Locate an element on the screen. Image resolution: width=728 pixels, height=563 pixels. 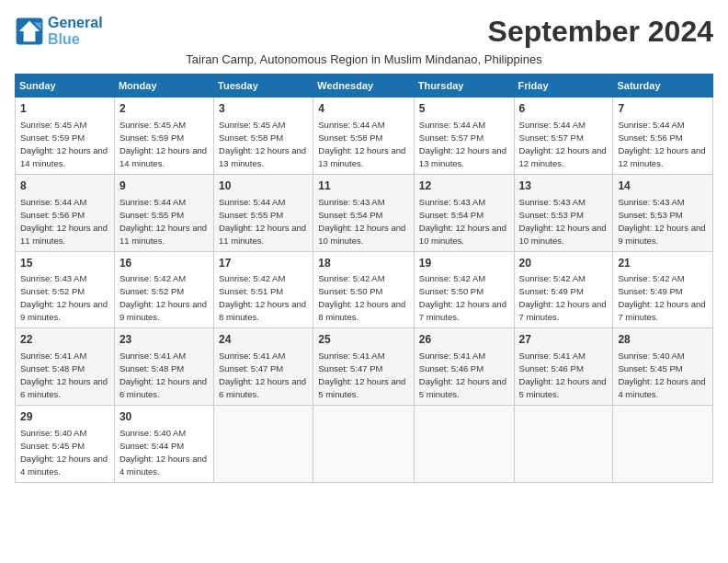
day-number: 21 is located at coordinates (663, 263).